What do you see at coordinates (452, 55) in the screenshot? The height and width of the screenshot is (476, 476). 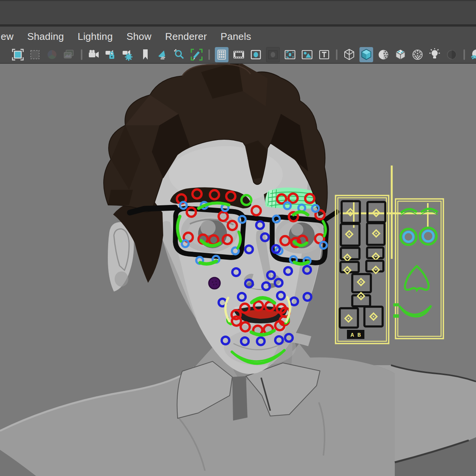 I see `shadows-icon` at bounding box center [452, 55].